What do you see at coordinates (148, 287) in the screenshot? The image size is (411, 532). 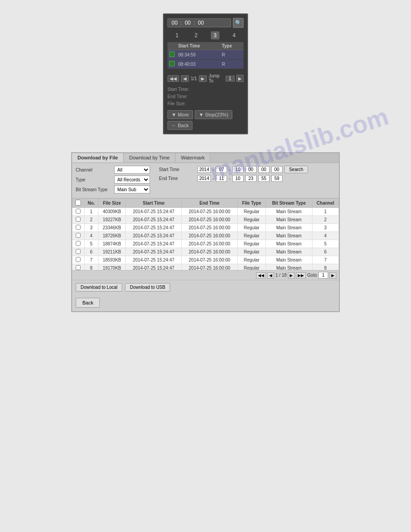 I see `download-usb-button: Download to USB` at bounding box center [148, 287].